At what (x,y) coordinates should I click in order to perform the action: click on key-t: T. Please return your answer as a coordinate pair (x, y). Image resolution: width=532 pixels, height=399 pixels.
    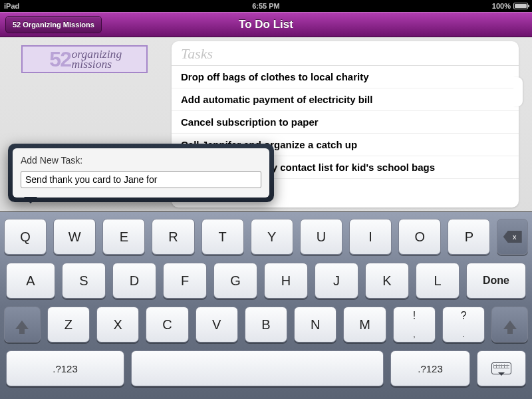
    Looking at the image, I should click on (223, 237).